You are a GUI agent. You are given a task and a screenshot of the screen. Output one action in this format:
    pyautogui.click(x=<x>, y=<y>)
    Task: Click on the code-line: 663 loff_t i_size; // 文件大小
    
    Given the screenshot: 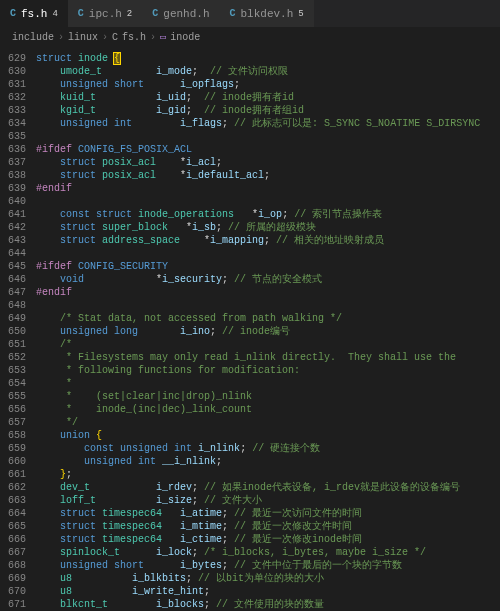 What is the action you would take?
    pyautogui.click(x=250, y=500)
    